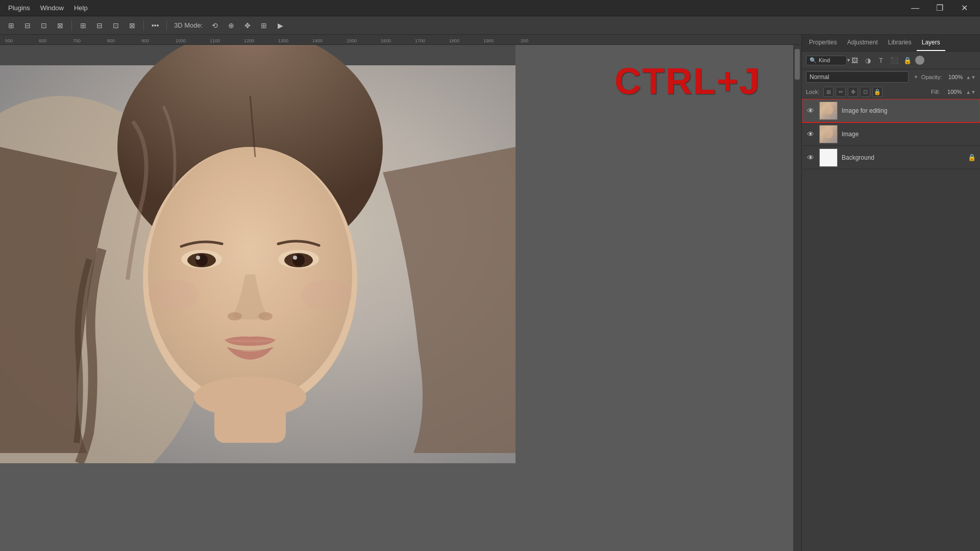 This screenshot has width=980, height=551. Describe the element at coordinates (11, 26) in the screenshot. I see `align-btn-1: ⊞` at that location.